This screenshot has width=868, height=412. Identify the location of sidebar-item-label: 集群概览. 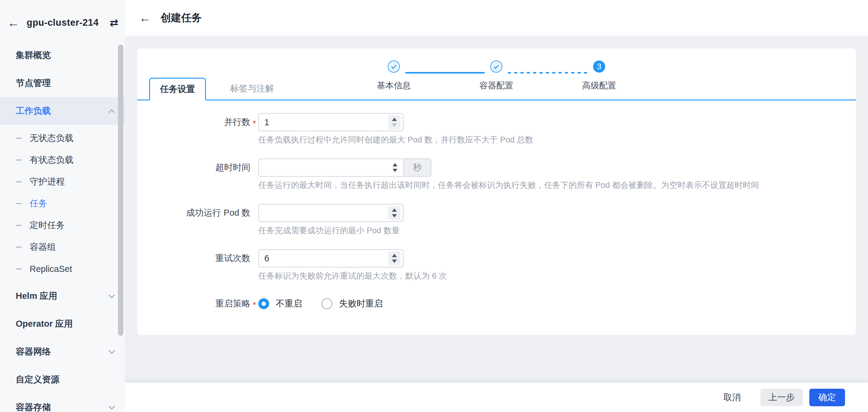
(33, 55).